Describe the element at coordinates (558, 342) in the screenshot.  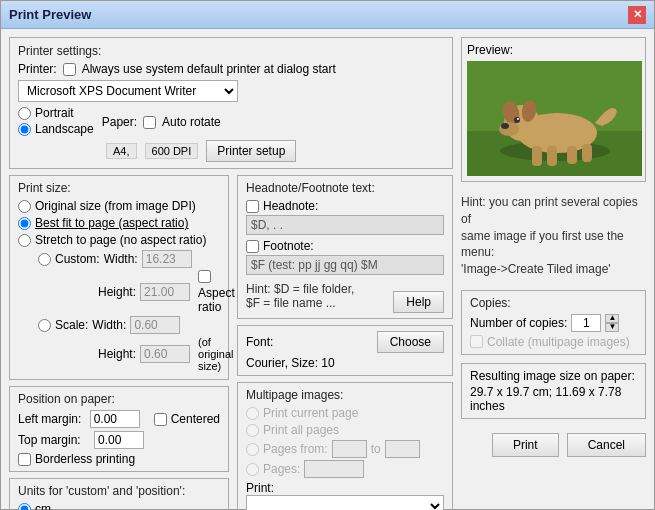
I see `collate-text: Collate (multipage images)` at that location.